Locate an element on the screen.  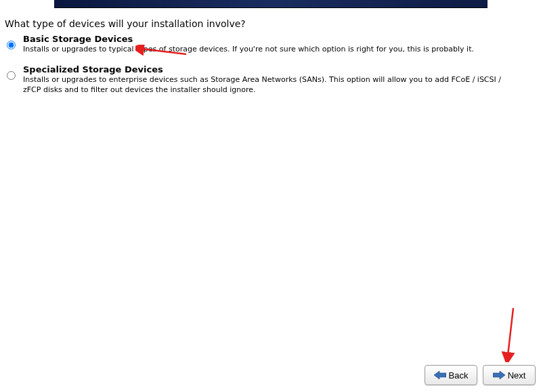
radio-specialized-storage is located at coordinates (11, 76).